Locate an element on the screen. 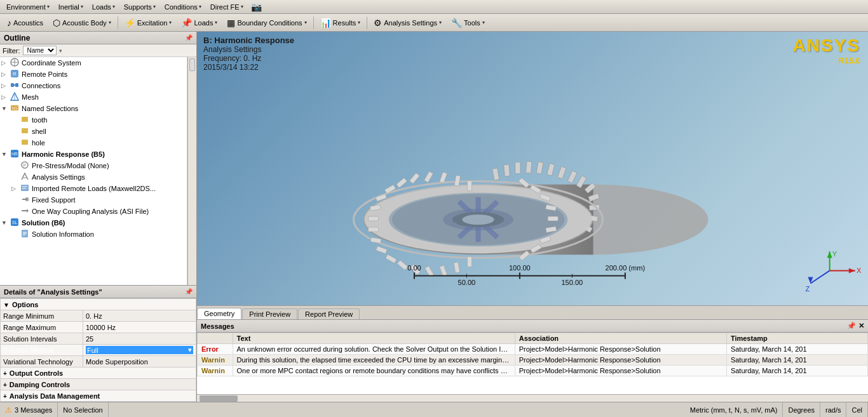  tree-toggle-harmonic: ▼ is located at coordinates (6, 154).